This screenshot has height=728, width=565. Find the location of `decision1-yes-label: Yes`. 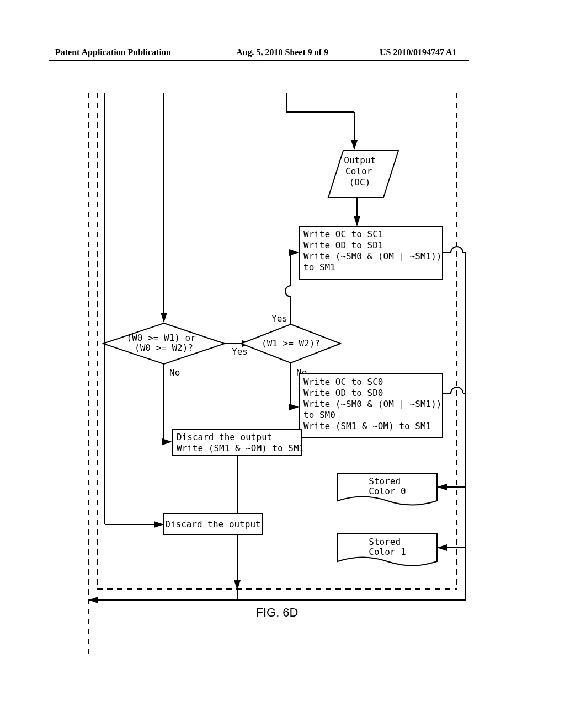

decision1-yes-label: Yes is located at coordinates (239, 352).